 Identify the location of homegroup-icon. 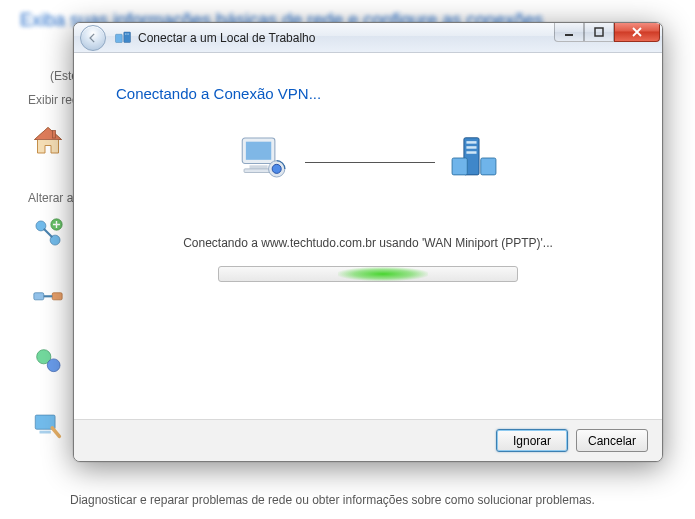
(48, 361).